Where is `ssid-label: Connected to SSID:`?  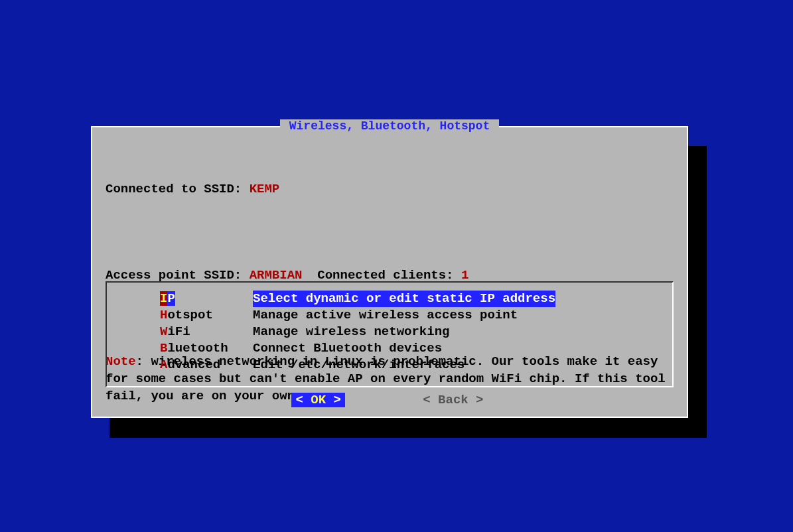
ssid-label: Connected to SSID: is located at coordinates (178, 189).